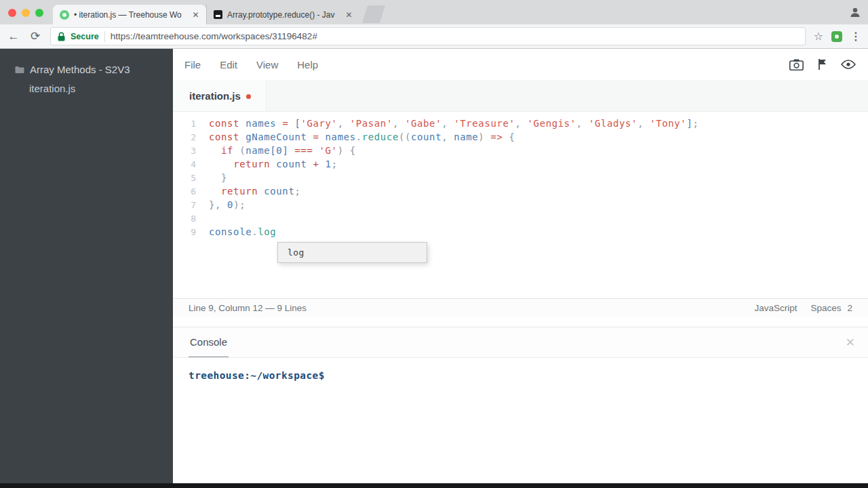 Image resolution: width=868 pixels, height=488 pixels. Describe the element at coordinates (521, 218) in the screenshot. I see `code-line: 8` at that location.